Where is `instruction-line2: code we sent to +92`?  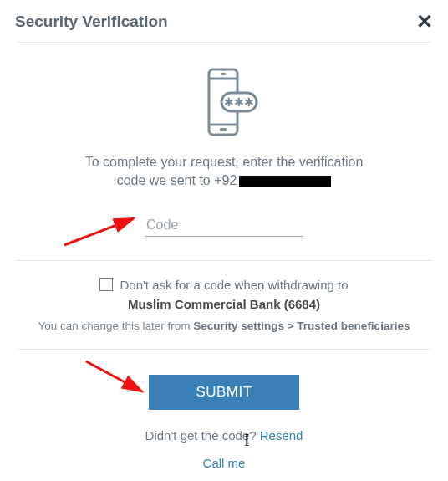 instruction-line2: code we sent to +92 is located at coordinates (224, 181).